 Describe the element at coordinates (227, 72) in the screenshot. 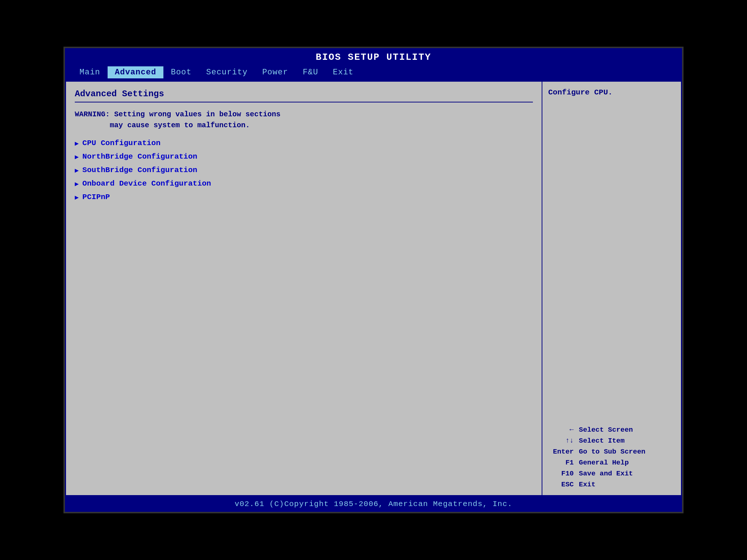

I see `nav-item-security: Security` at that location.